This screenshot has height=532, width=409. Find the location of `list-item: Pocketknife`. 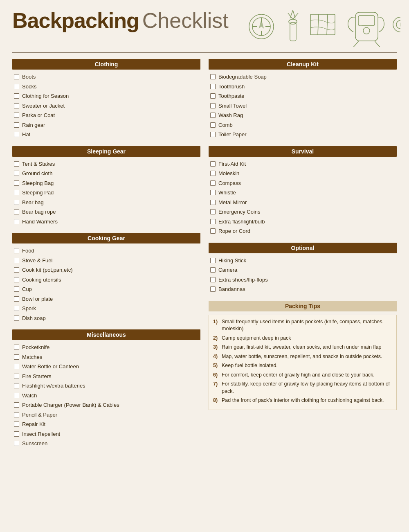

list-item: Pocketknife is located at coordinates (106, 347).